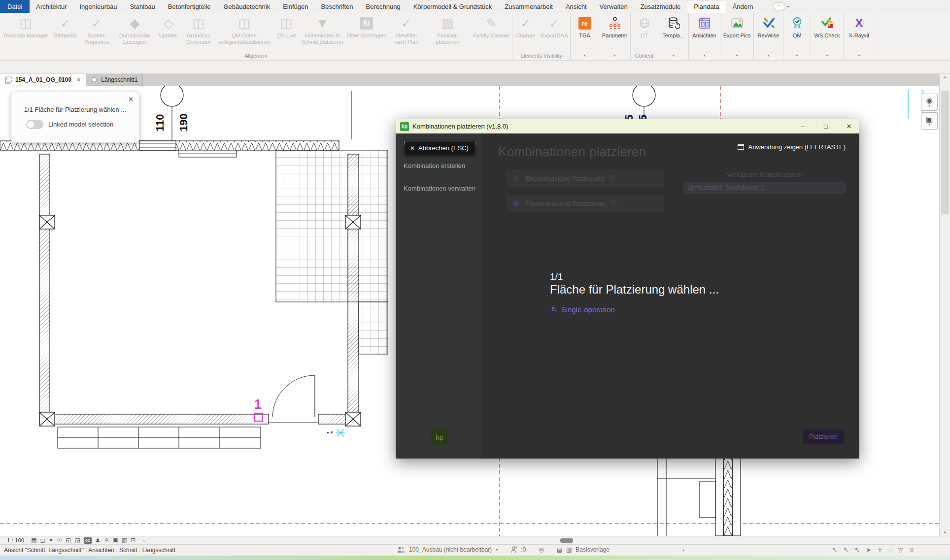  What do you see at coordinates (106, 540) in the screenshot?
I see `temporary-view-properties-icon: ♙` at bounding box center [106, 540].